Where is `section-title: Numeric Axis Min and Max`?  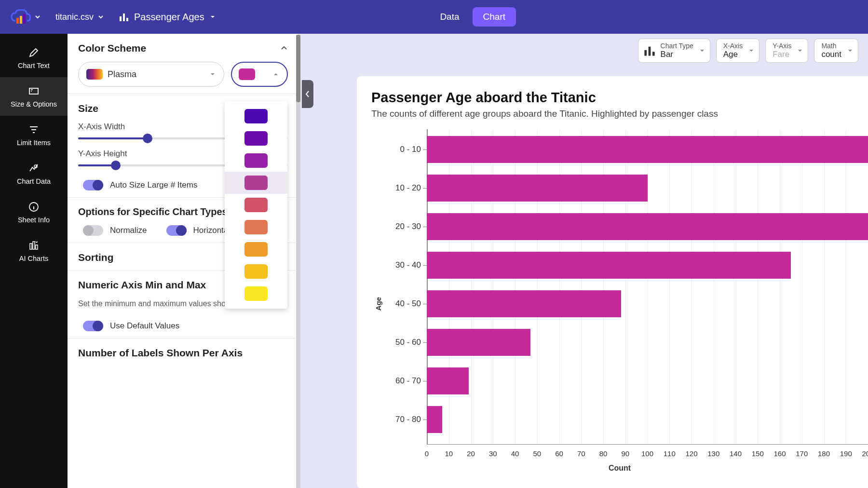
section-title: Numeric Axis Min and Max is located at coordinates (142, 285).